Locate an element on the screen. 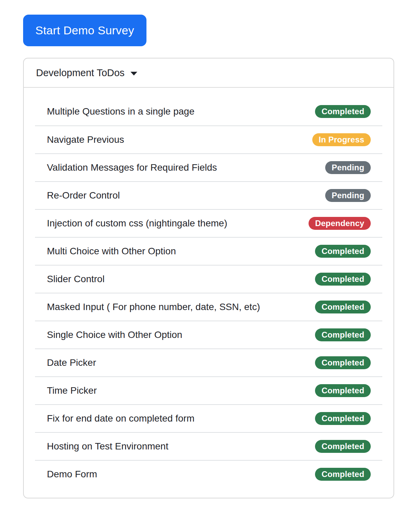 Image resolution: width=420 pixels, height=529 pixels. card-title: Development ToDos is located at coordinates (80, 73).